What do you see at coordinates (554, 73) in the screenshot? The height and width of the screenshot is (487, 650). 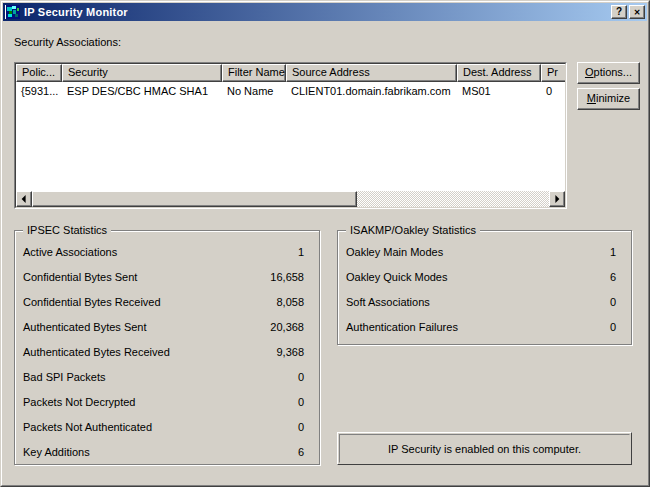 I see `column-header-protocol: Pr` at bounding box center [554, 73].